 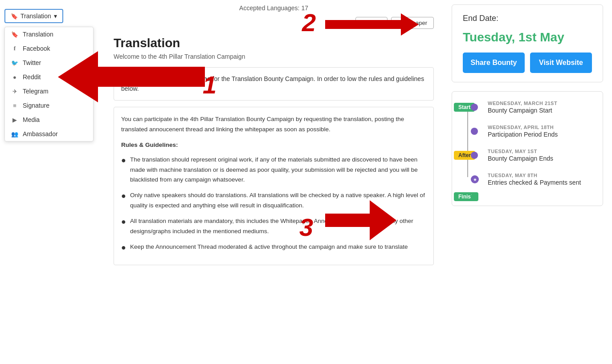 What do you see at coordinates (534, 155) in the screenshot?
I see `timeline-item-ends: After TUESDAY, MAY 1ST Bounty Campaign E…` at bounding box center [534, 155].